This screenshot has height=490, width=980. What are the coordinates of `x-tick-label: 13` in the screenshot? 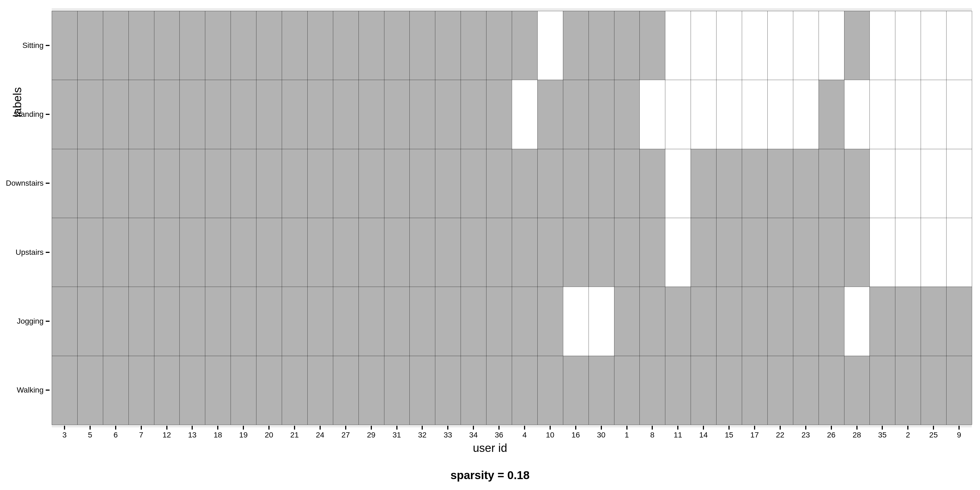 It's located at (192, 435).